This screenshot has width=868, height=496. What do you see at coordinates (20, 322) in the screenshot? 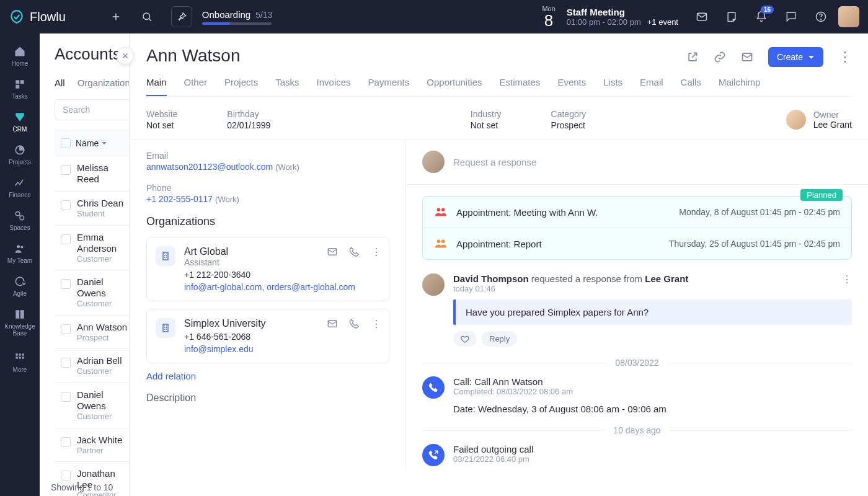
I see `nav-kb: Knowledge Base` at bounding box center [20, 322].